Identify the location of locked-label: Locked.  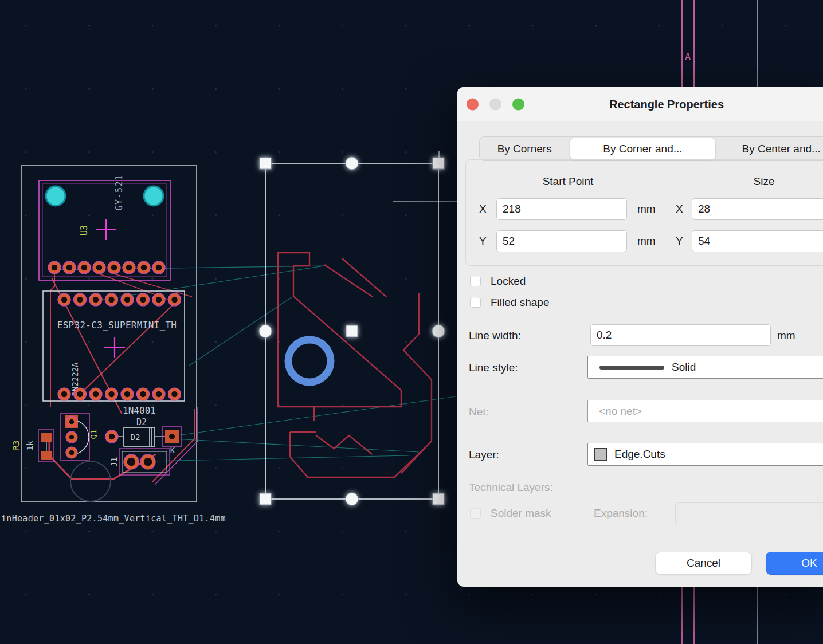
(508, 281).